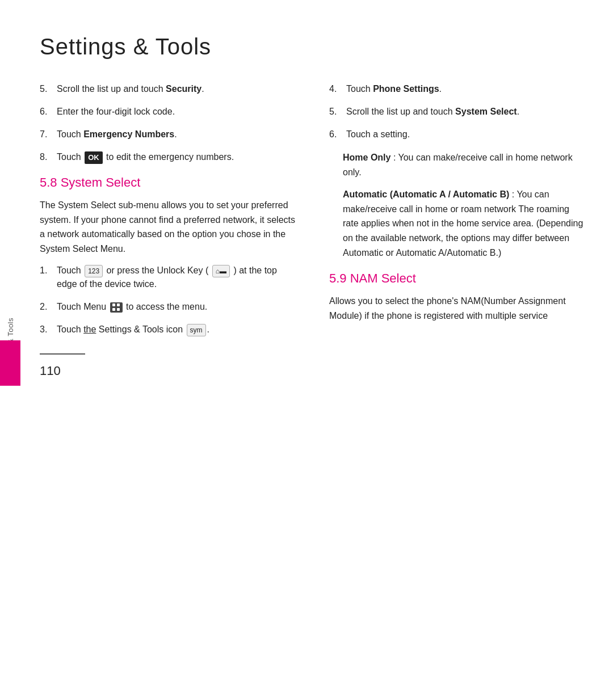 The width and height of the screenshot is (613, 700). Describe the element at coordinates (457, 112) in the screenshot. I see `list-item: 5. Scroll the list up and touch System S…` at that location.